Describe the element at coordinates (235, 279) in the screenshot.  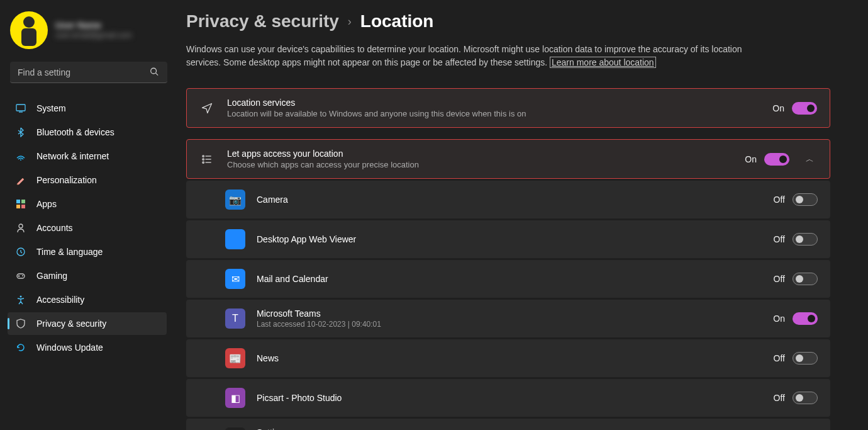
I see `app-icon: ✉` at that location.